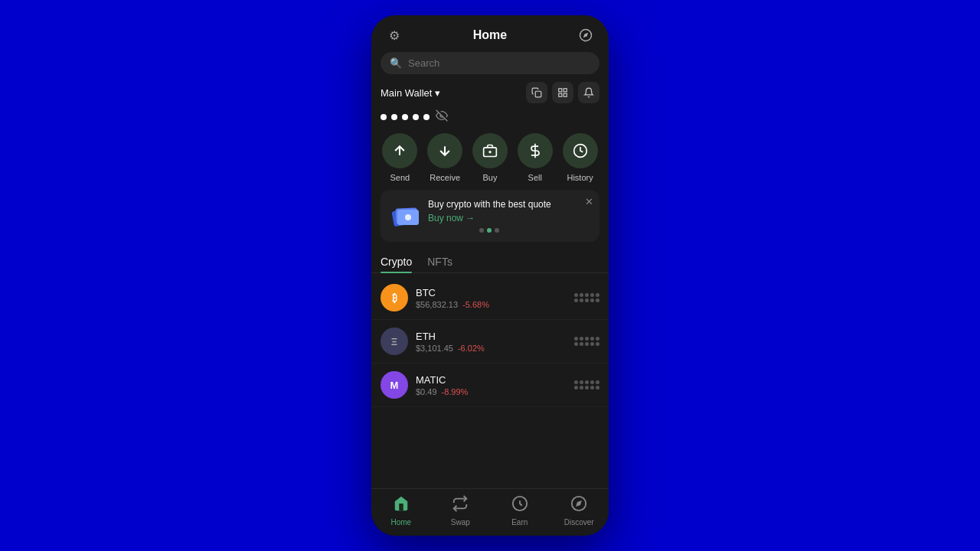  I want to click on tab-nfts: NFTs, so click(439, 261).